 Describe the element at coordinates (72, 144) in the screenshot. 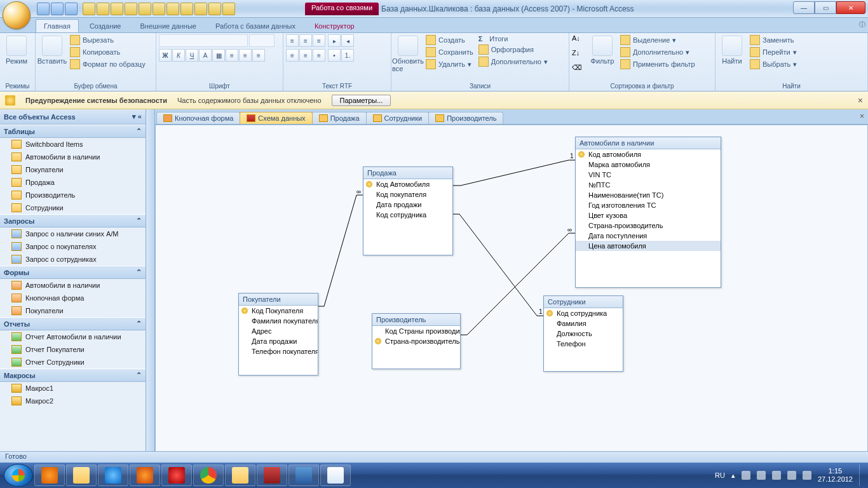

I see `nav-table-item: Switchboard Items` at that location.